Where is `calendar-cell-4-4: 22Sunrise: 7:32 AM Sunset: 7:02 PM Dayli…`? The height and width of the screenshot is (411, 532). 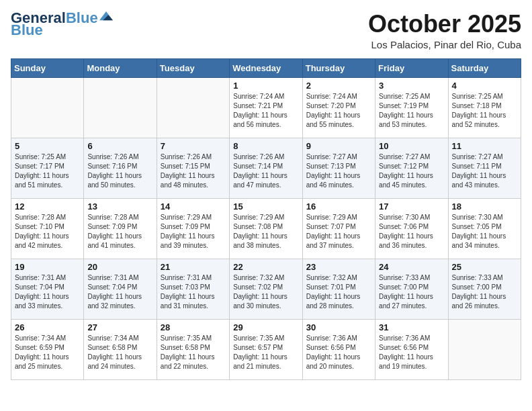
calendar-cell-4-4: 22Sunrise: 7:32 AM Sunset: 7:02 PM Dayli… is located at coordinates (266, 289).